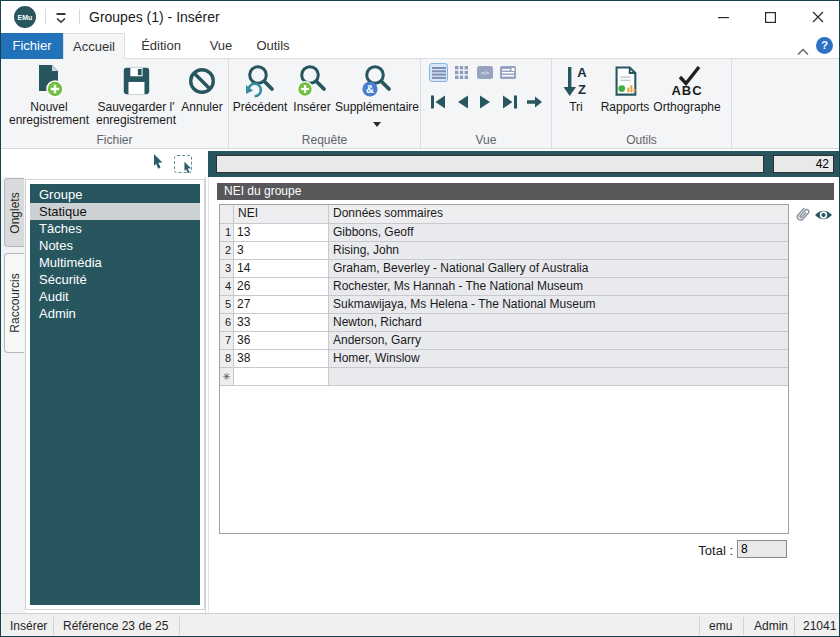 Image resolution: width=840 pixels, height=637 pixels. Describe the element at coordinates (804, 47) in the screenshot. I see `collapse-ribbon-icon` at that location.